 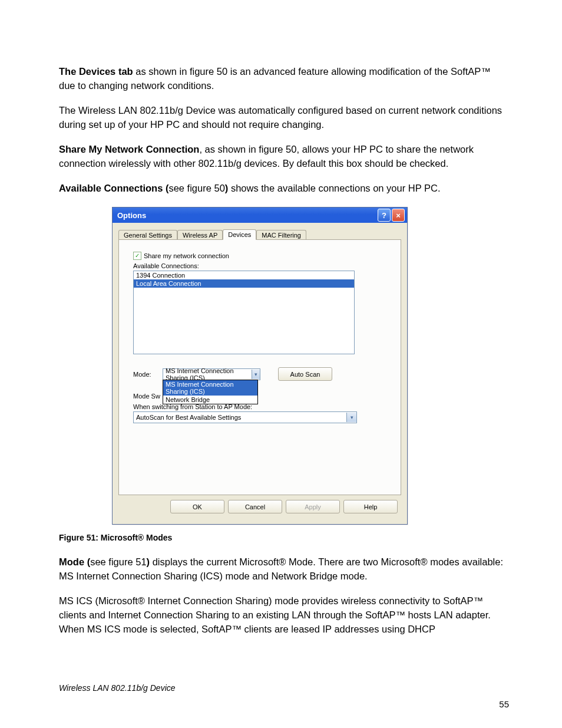 I want to click on dialog-titlebar: Options ? ×, so click(x=260, y=215).